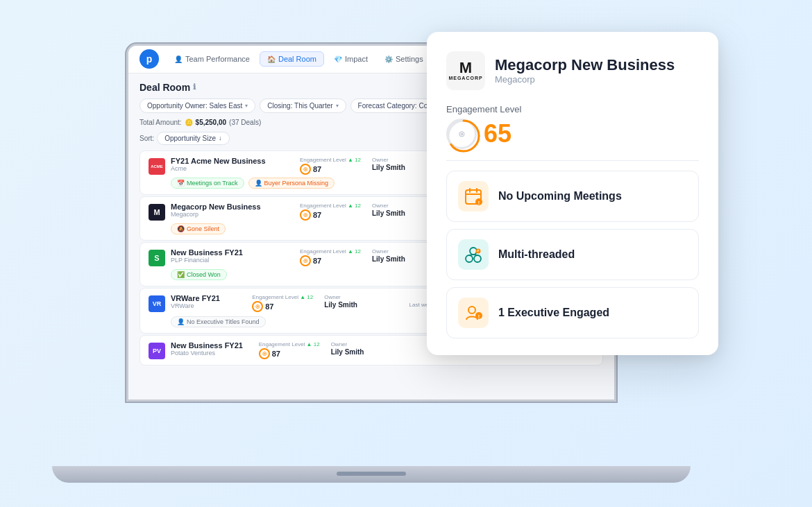 The image size is (812, 507). Describe the element at coordinates (198, 275) in the screenshot. I see `deal-badge: ✅ Closed Won` at that location.